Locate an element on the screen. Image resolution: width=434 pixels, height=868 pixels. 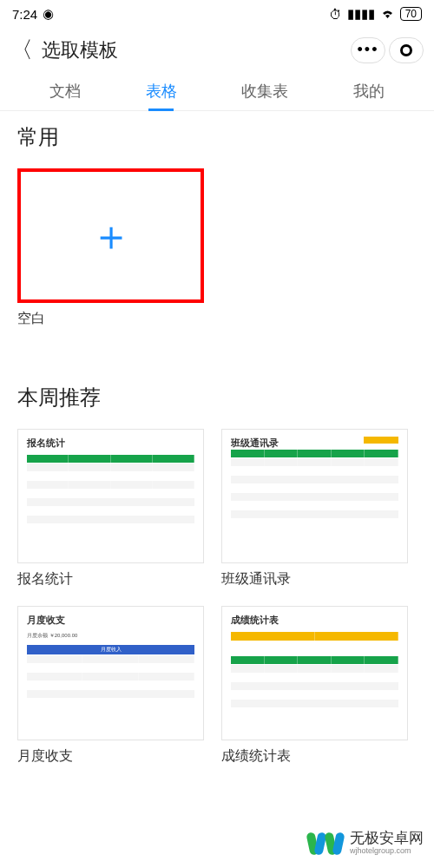
thumb-subhead: 月度收入 is located at coordinates (111, 649).